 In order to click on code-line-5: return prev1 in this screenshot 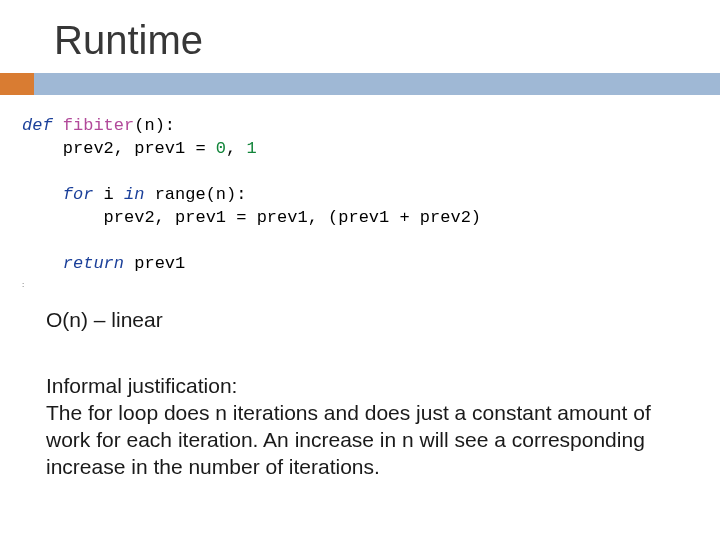, I will do `click(371, 264)`.